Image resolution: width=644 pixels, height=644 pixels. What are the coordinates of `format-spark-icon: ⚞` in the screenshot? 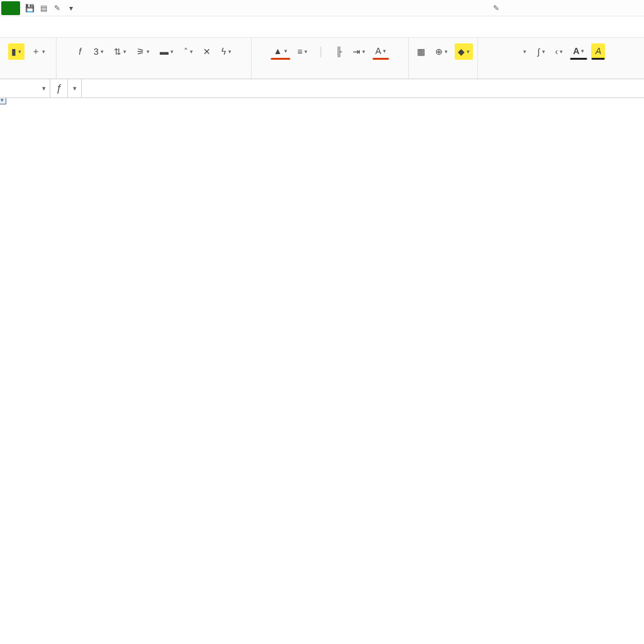 It's located at (143, 52).